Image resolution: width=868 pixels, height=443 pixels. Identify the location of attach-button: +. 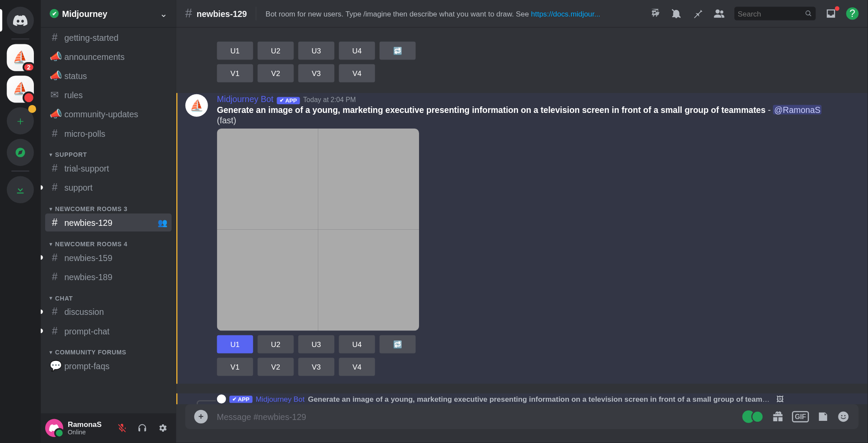
(201, 417).